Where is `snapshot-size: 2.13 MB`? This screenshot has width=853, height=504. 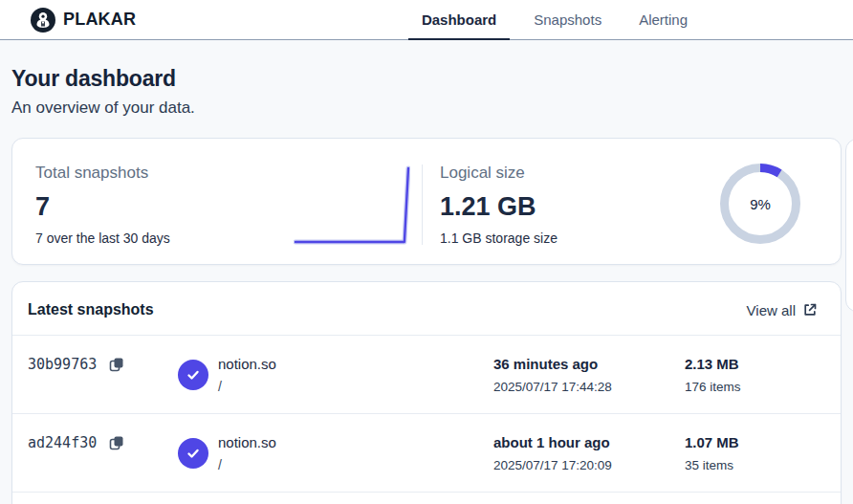
snapshot-size: 2.13 MB is located at coordinates (755, 363).